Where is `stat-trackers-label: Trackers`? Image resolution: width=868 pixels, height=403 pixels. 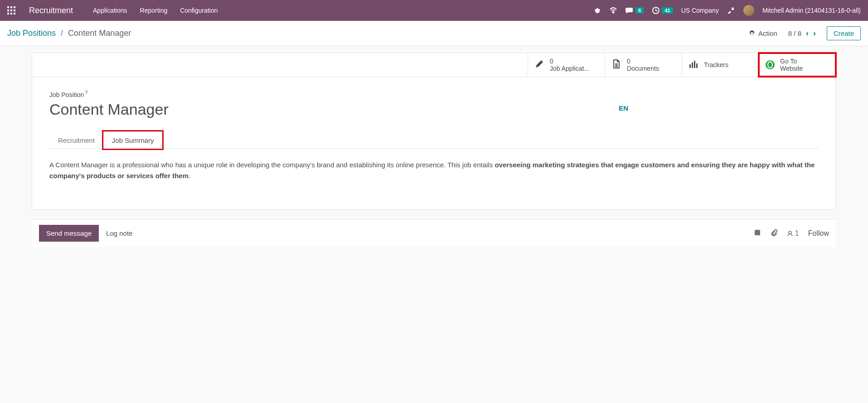 stat-trackers-label: Trackers is located at coordinates (716, 65).